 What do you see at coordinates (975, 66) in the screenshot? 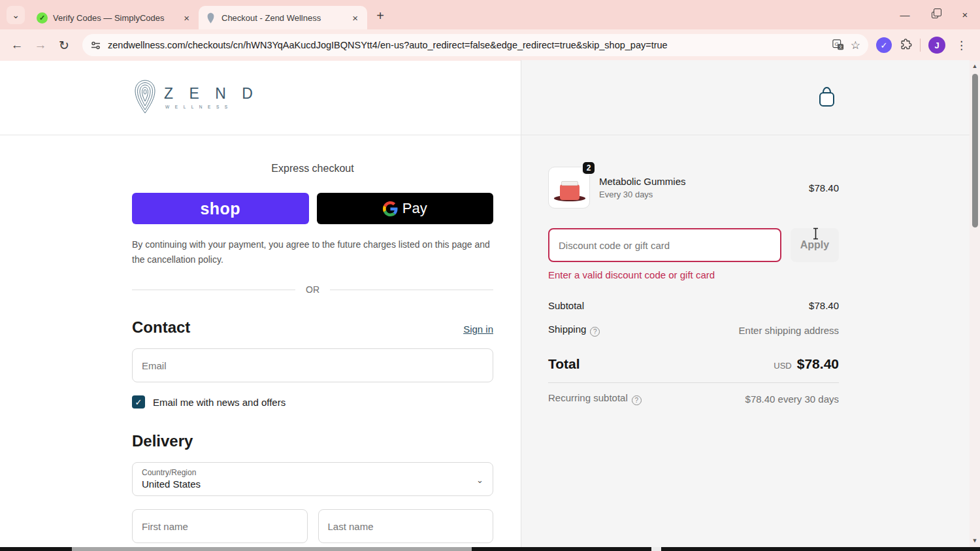
I see `scroll-up-icon: ▲` at bounding box center [975, 66].